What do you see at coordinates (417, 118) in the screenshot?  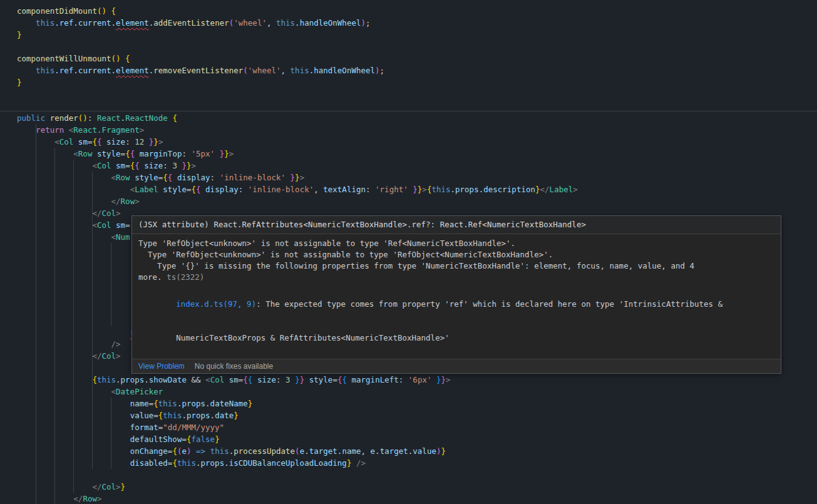 I see `code-line: public render(): React.ReactNode {` at bounding box center [417, 118].